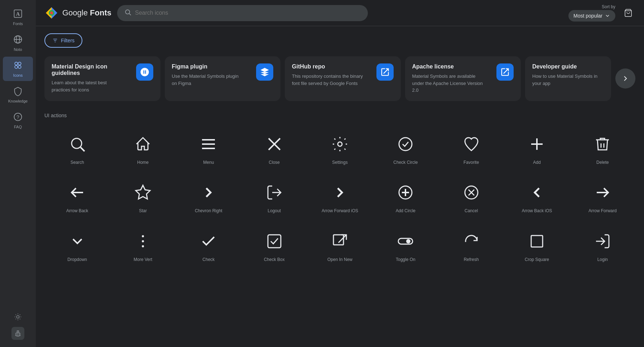 The image size is (644, 347). Describe the element at coordinates (77, 246) in the screenshot. I see `icon-cell-dropdown: Dropdown` at that location.